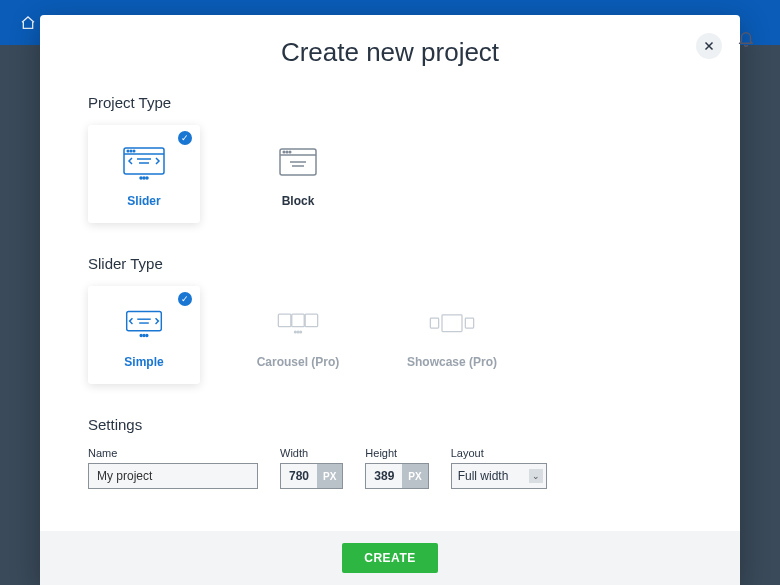 The height and width of the screenshot is (585, 780). Describe the element at coordinates (298, 163) in the screenshot. I see `block-icon` at that location.